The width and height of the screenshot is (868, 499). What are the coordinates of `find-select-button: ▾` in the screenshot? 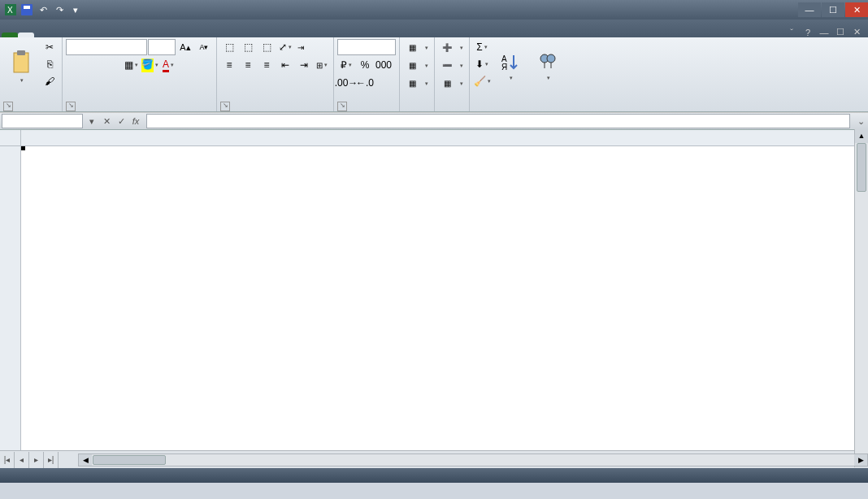 It's located at (548, 67).